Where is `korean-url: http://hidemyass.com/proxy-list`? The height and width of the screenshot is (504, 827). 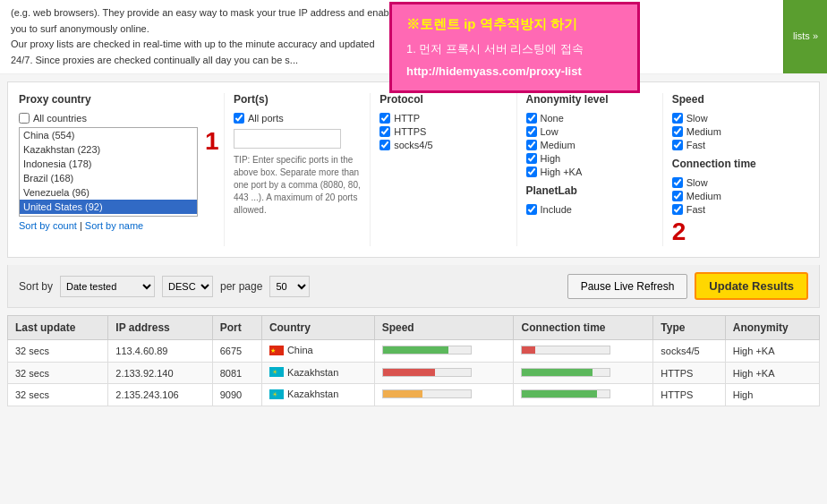
korean-url: http://hidemyass.com/proxy-list is located at coordinates (515, 72).